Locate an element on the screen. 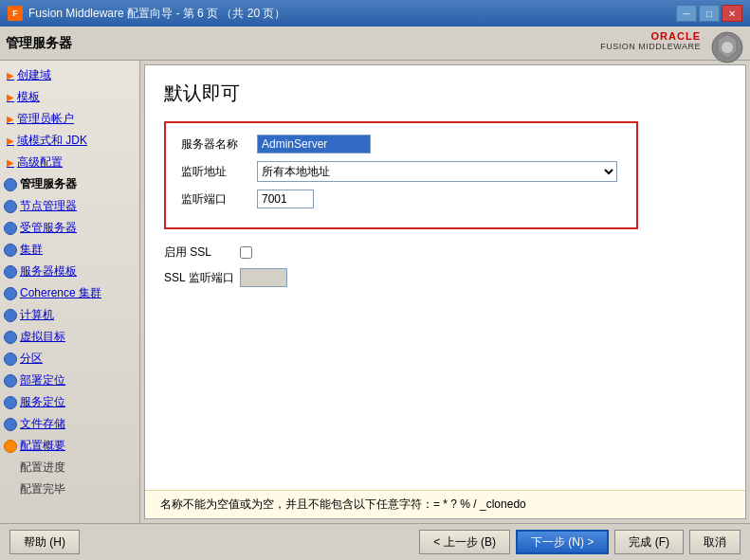 The height and width of the screenshot is (560, 750). listen-address-row: 监听地址 所有本地地址 is located at coordinates (401, 172).